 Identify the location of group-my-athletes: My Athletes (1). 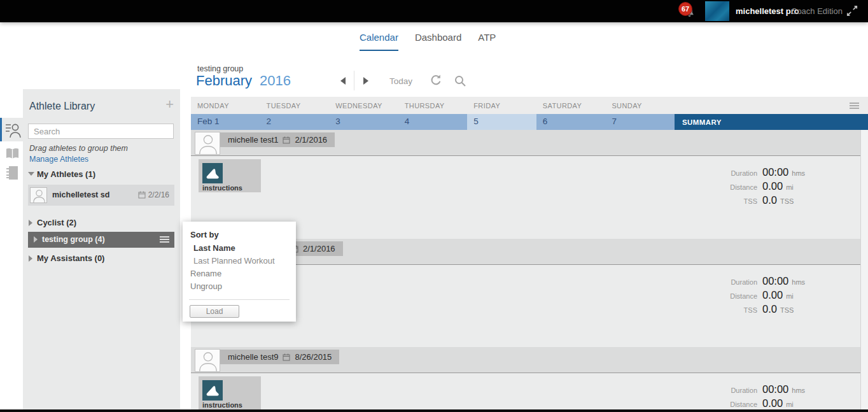
(102, 176).